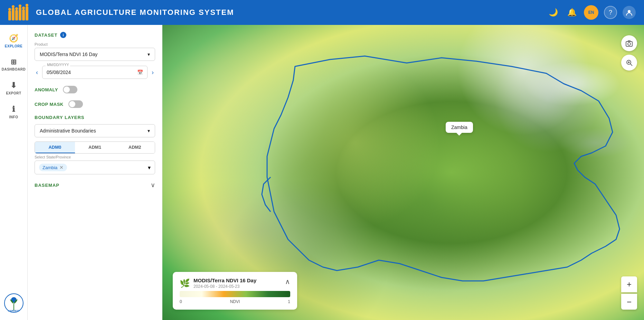 The height and width of the screenshot is (320, 644). What do you see at coordinates (235, 302) in the screenshot?
I see `legend-scale: 0 NDVI 1` at bounding box center [235, 302].